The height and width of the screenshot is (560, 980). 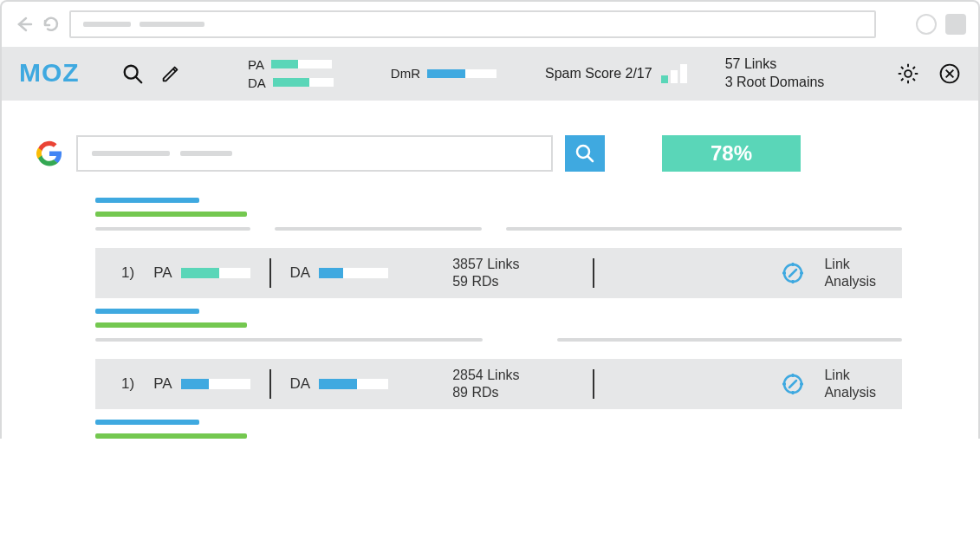 What do you see at coordinates (51, 24) in the screenshot?
I see `reload-icon` at bounding box center [51, 24].